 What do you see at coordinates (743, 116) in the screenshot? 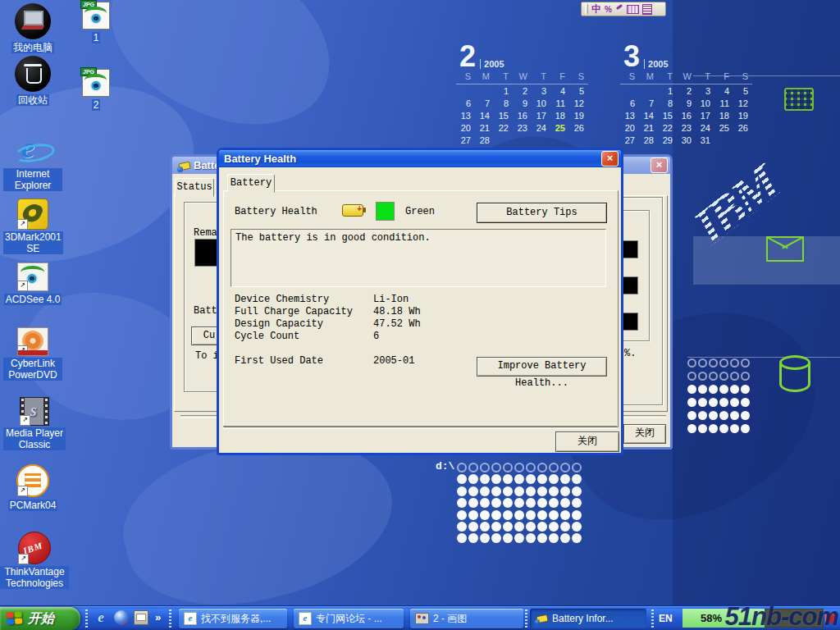
I see `calendar-date: 19` at bounding box center [743, 116].